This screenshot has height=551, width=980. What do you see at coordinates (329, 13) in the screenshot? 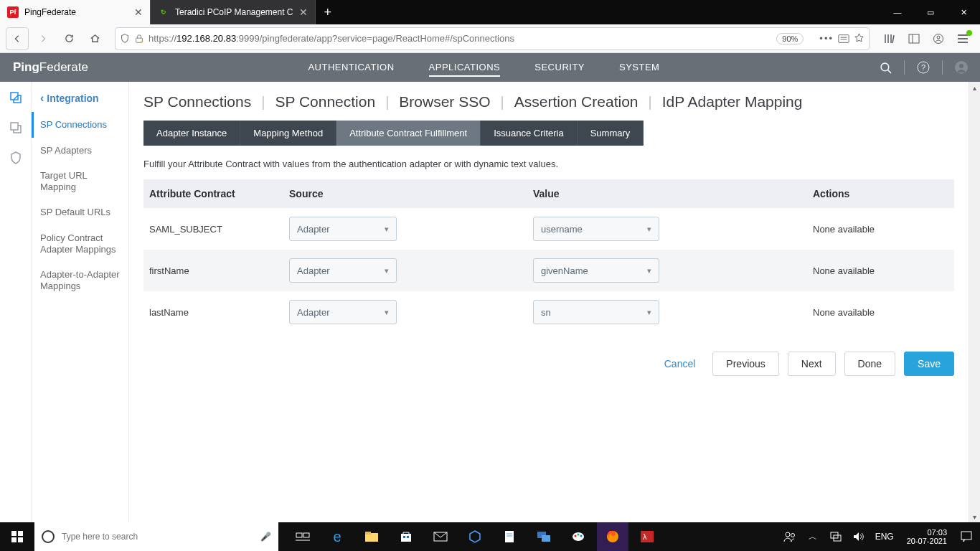
I see `new-tab-button: +` at bounding box center [329, 13].